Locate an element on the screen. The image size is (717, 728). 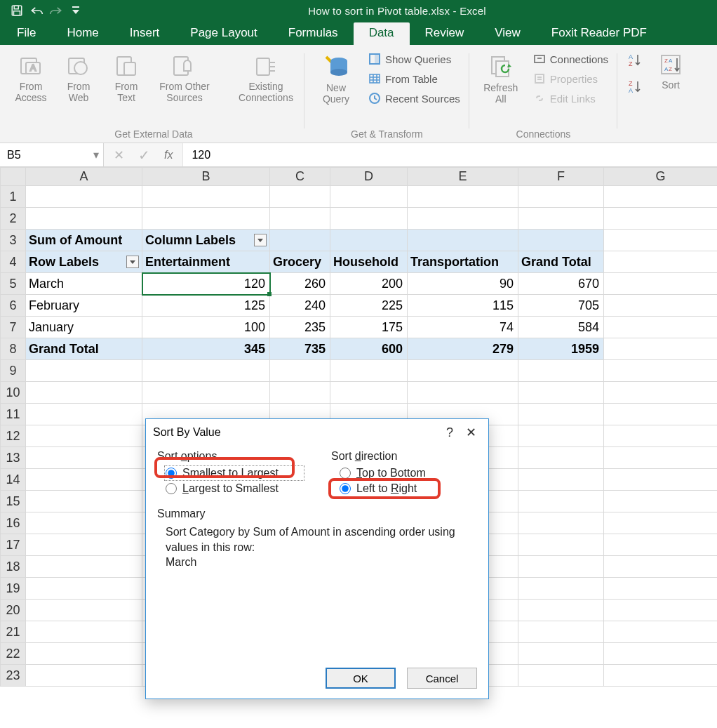
sort-za-button: ZA is located at coordinates (634, 86).